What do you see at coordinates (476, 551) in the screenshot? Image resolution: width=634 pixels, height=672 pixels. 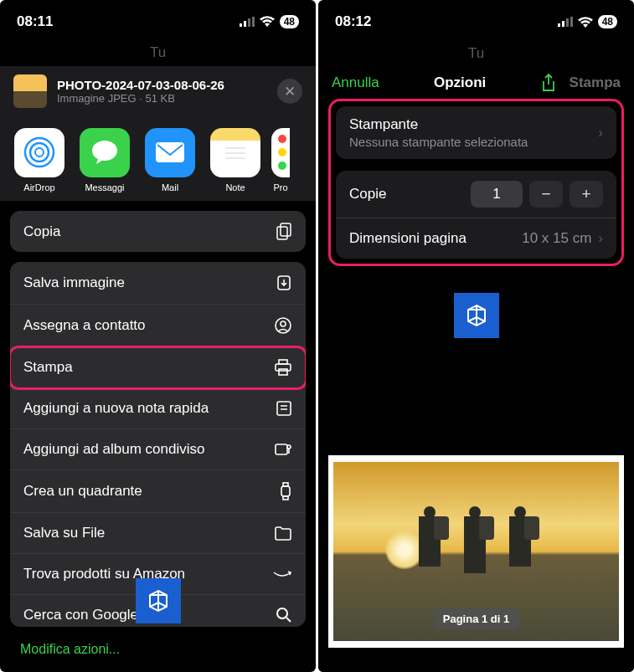 I see `preview-image: Pagina 1 di 1` at bounding box center [476, 551].